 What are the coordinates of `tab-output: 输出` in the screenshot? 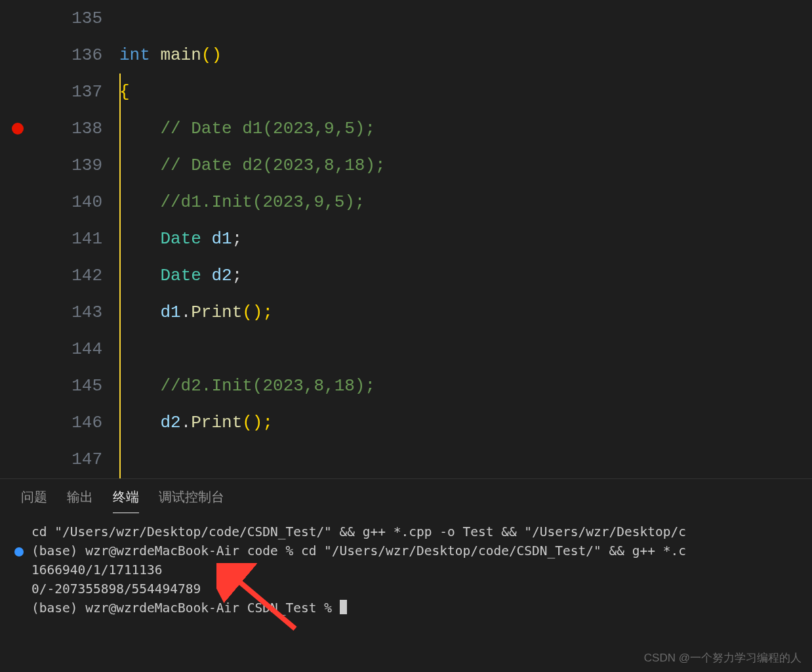 It's located at (80, 501).